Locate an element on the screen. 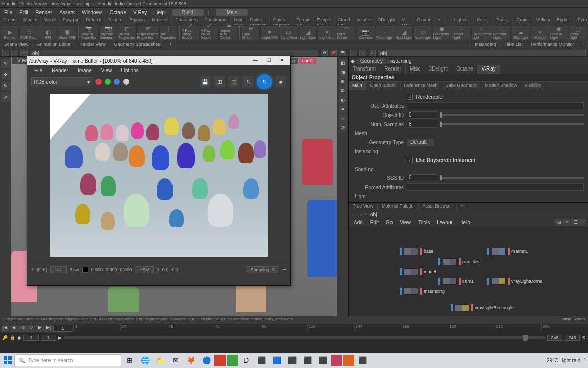  node-base: base is located at coordinates (416, 251).